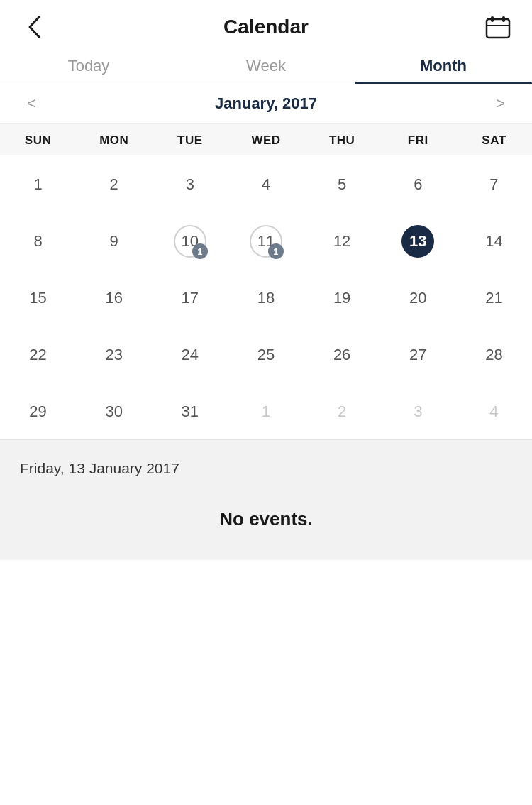 The height and width of the screenshot is (805, 532). What do you see at coordinates (190, 354) in the screenshot?
I see `cal-cell-week3-day2: 24` at bounding box center [190, 354].